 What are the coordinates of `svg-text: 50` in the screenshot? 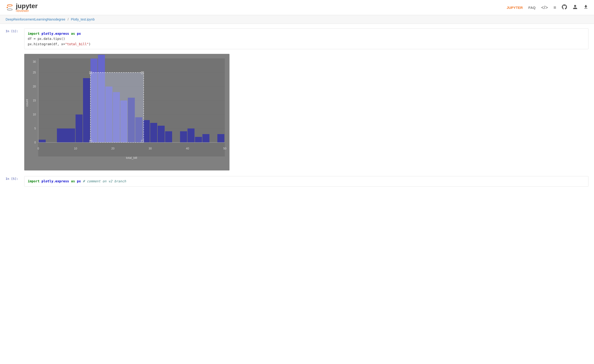 It's located at (225, 148).